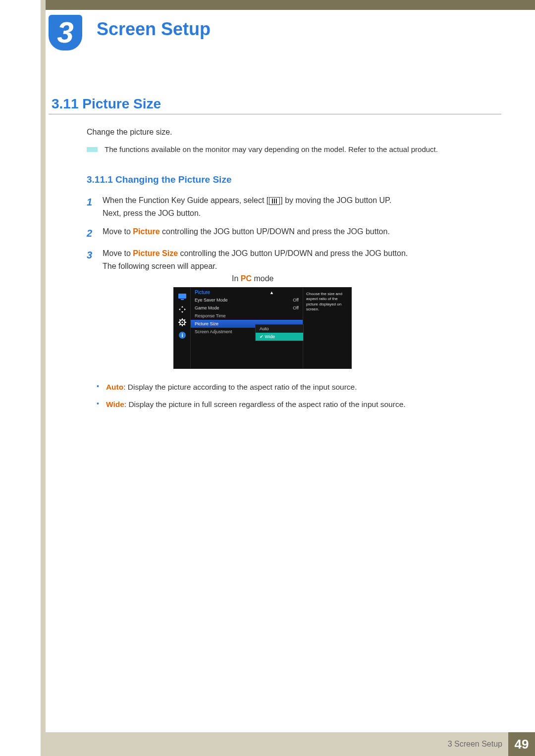  I want to click on osd-header-label: Picture, so click(202, 292).